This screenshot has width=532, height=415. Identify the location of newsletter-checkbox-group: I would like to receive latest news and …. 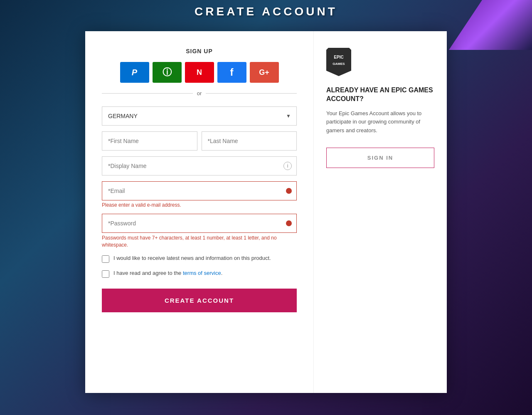
(200, 259).